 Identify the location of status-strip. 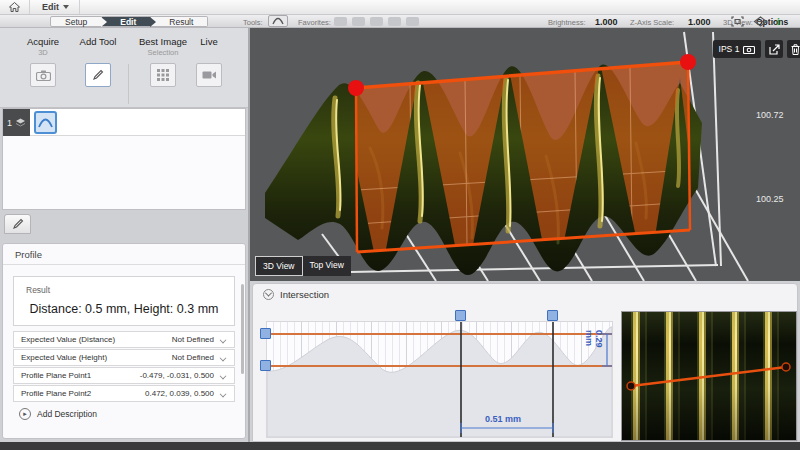
(400, 446).